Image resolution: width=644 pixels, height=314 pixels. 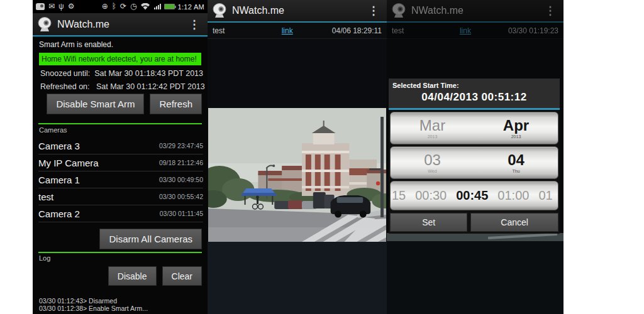 I want to click on rotation-icon: ⟳, so click(x=123, y=6).